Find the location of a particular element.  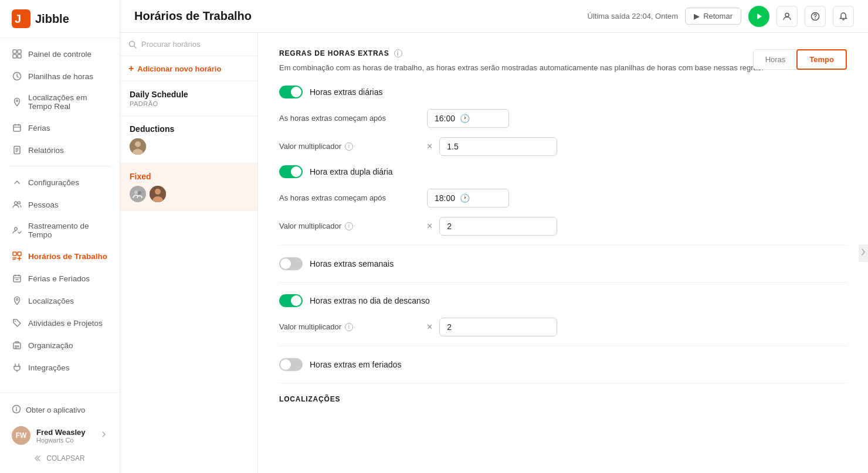

last-exit-text: Última saída 22:04, Ontem is located at coordinates (633, 16).